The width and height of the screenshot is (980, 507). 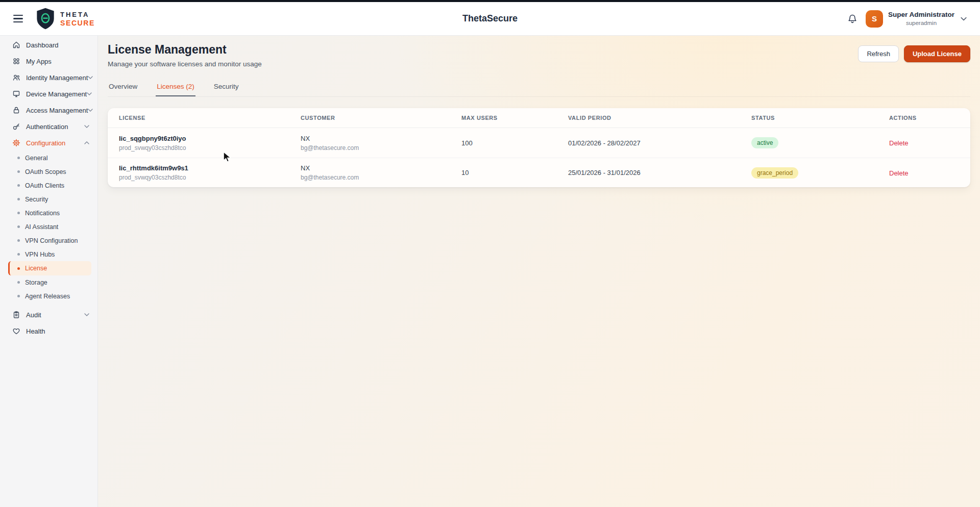 I want to click on tab-overview: Overview, so click(x=123, y=89).